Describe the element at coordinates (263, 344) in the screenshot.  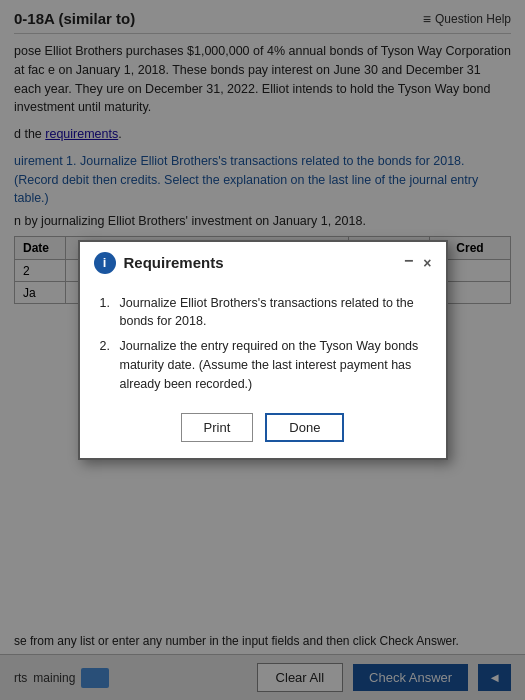
I see `modal-list: 1. Journalize Elliot Brothers's transact…` at that location.